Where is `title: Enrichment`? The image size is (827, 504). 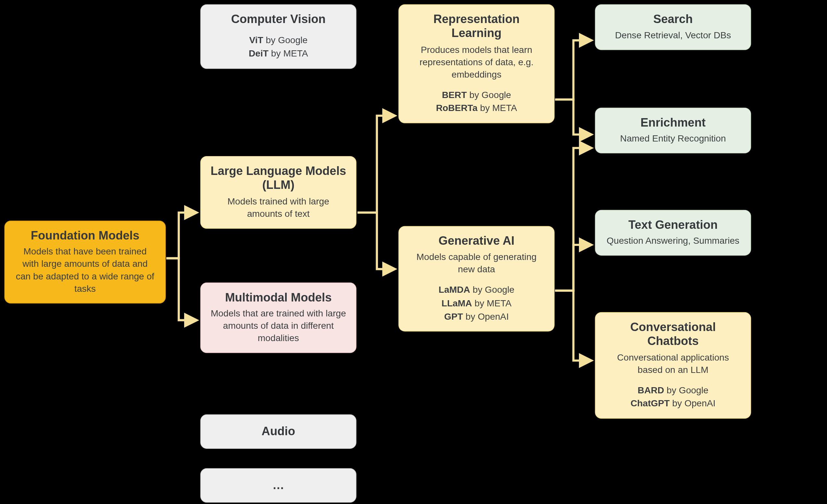 title: Enrichment is located at coordinates (673, 123).